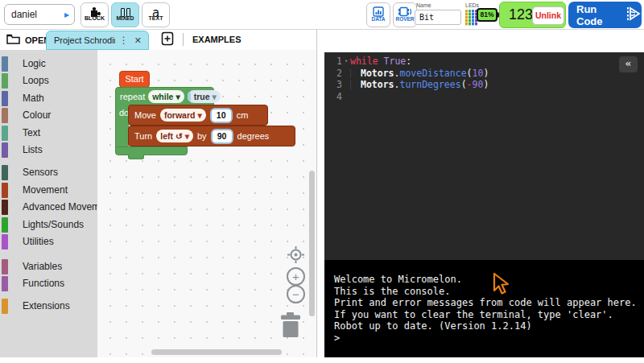 This screenshot has height=363, width=644. Describe the element at coordinates (378, 10) in the screenshot. I see `bar-chart-icon` at that location.